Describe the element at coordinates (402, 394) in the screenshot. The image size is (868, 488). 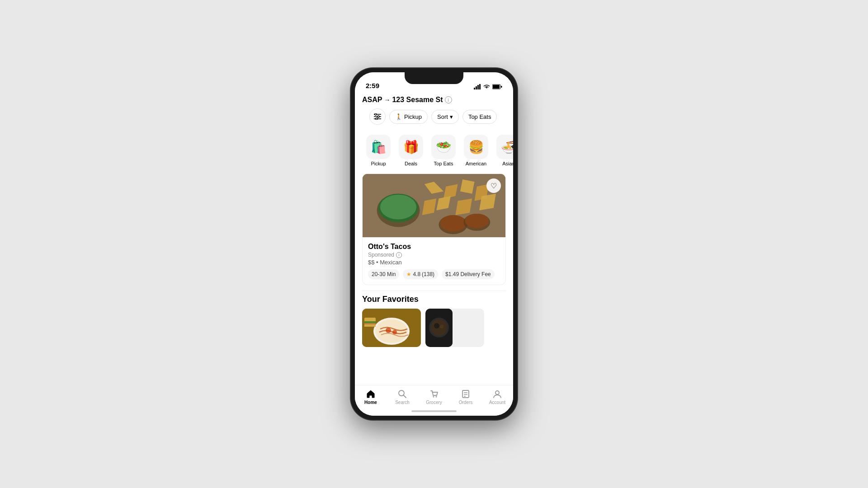
I see `search-icon` at that location.